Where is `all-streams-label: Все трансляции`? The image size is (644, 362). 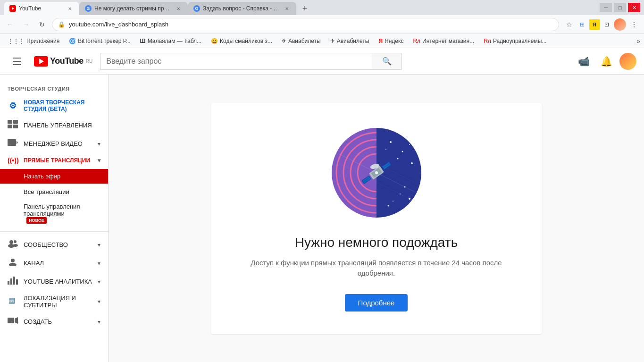 all-streams-label: Все трансляции is located at coordinates (46, 192).